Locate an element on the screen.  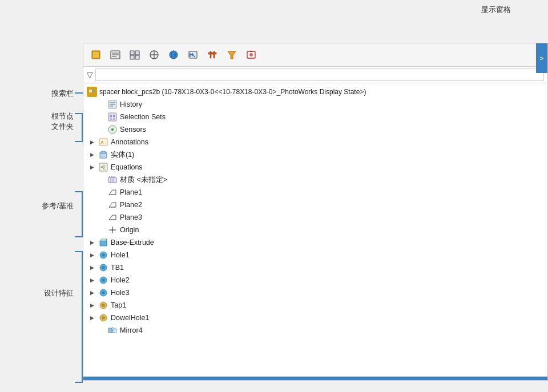
history-icon is located at coordinates (112, 104).